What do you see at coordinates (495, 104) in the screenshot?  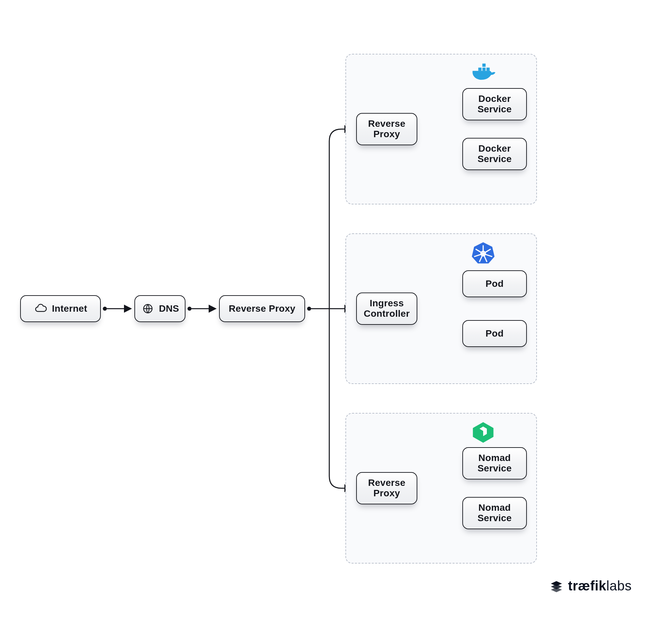 I see `node-docker-service-1: Docker Service` at bounding box center [495, 104].